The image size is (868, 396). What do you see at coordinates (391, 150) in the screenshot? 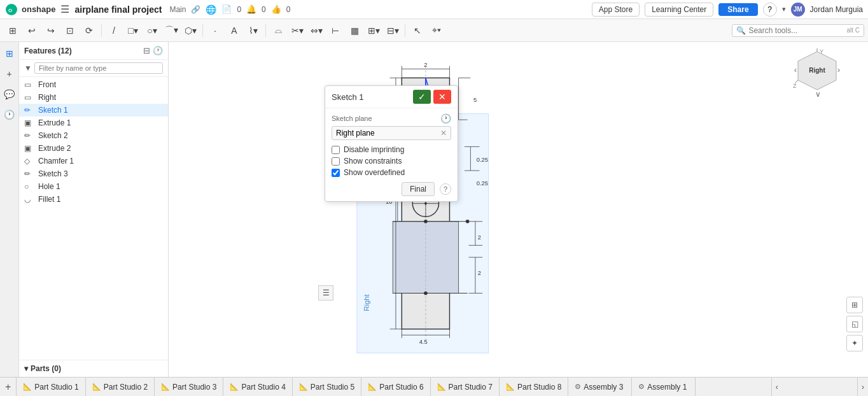
I see `sketch-option-imprinting: Disable imprinting` at bounding box center [391, 150].